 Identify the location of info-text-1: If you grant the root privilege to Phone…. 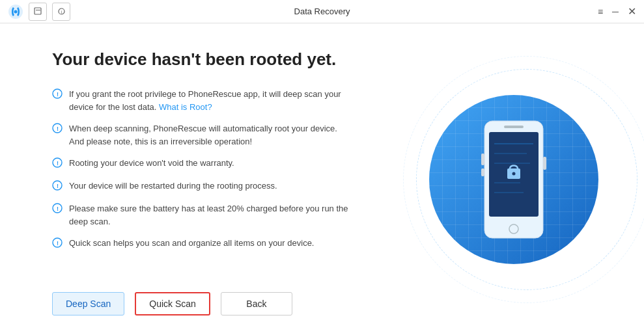
(210, 100).